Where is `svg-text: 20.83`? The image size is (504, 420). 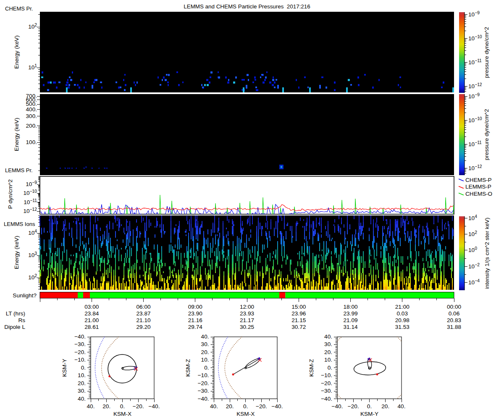
svg-text: 20.83 is located at coordinates (454, 320).